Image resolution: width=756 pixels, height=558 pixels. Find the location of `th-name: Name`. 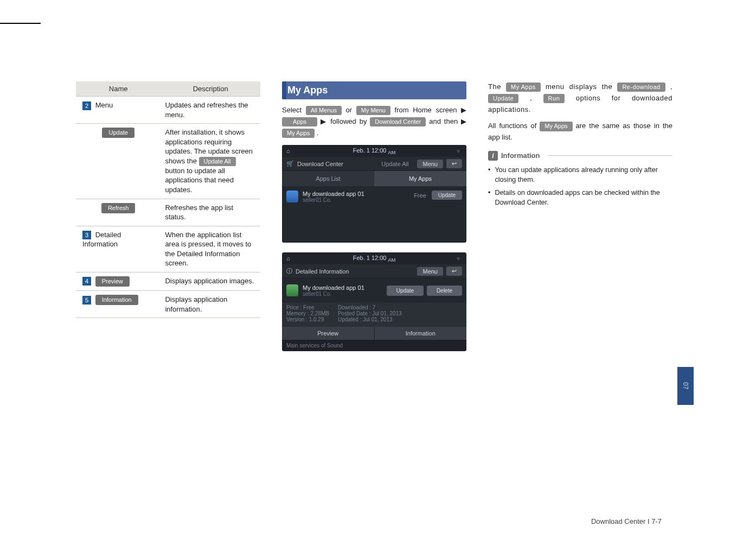

th-name: Name is located at coordinates (118, 89).